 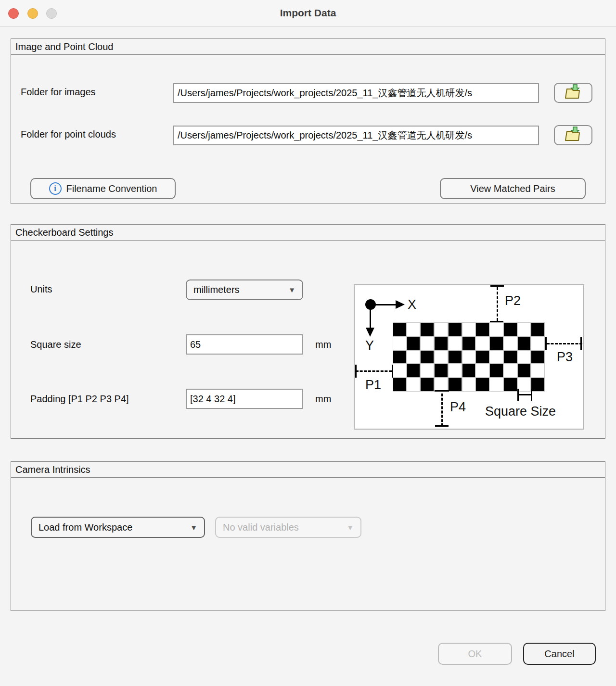 What do you see at coordinates (565, 357) in the screenshot?
I see `p3-label: P3` at bounding box center [565, 357].